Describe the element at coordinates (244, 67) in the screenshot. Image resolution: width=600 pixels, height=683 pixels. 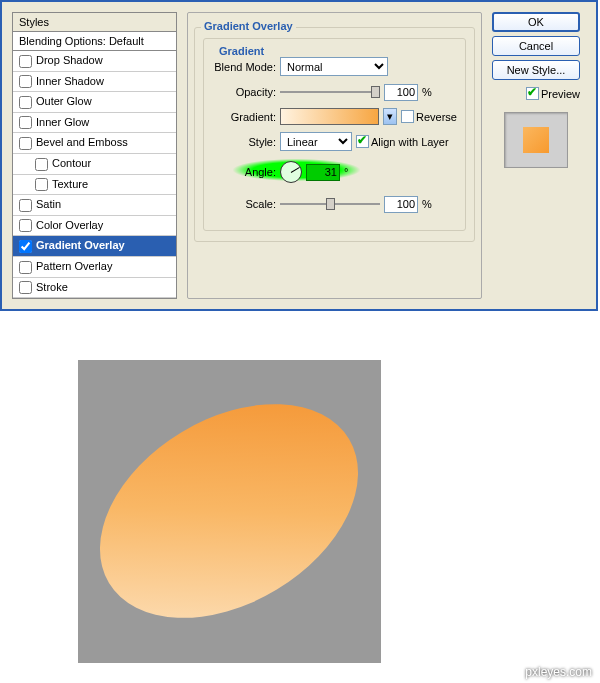
I see `blend-mode-label: Blend Mode:` at that location.